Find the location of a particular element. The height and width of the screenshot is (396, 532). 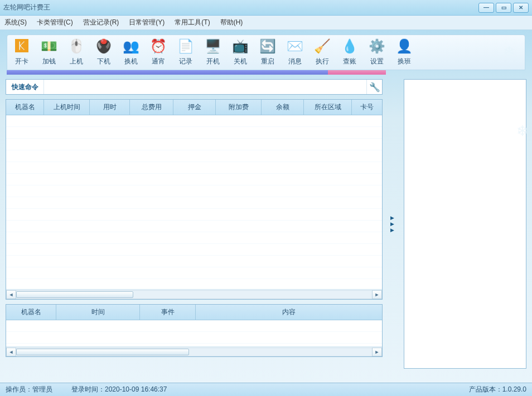

operator-label: 操作员： is located at coordinates (19, 389).